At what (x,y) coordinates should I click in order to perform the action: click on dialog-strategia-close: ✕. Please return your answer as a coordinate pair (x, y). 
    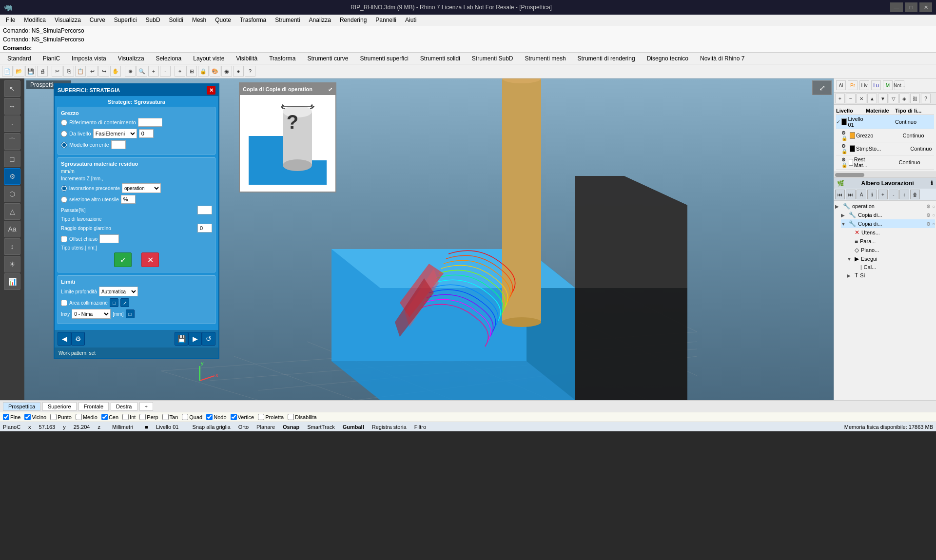
    Looking at the image, I should click on (211, 90).